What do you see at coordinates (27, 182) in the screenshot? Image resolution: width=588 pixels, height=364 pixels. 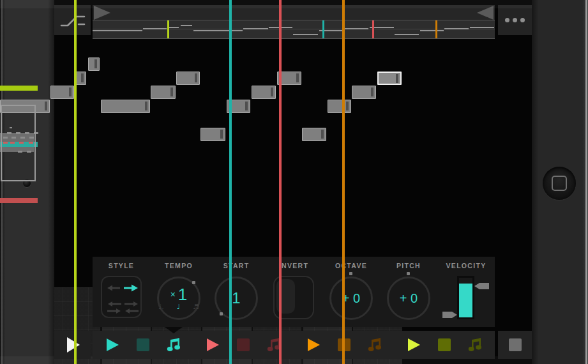 I see `bezel-left` at bounding box center [27, 182].